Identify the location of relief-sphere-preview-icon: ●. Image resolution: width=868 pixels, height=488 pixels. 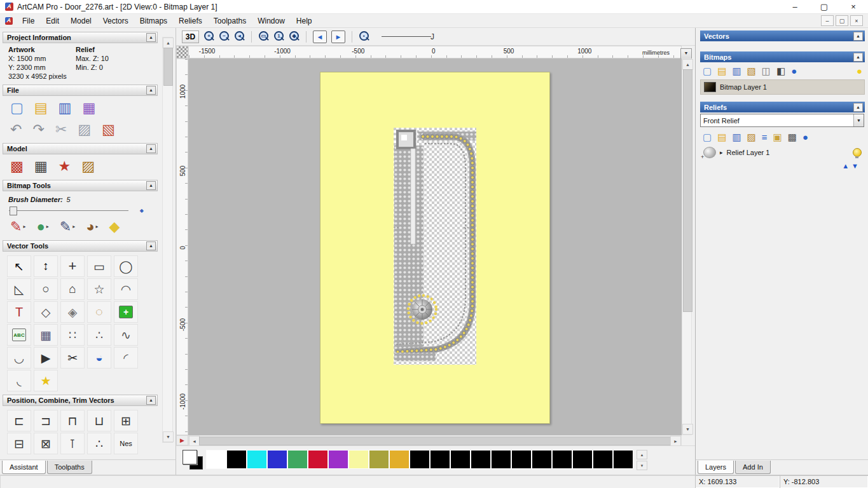
(805, 137).